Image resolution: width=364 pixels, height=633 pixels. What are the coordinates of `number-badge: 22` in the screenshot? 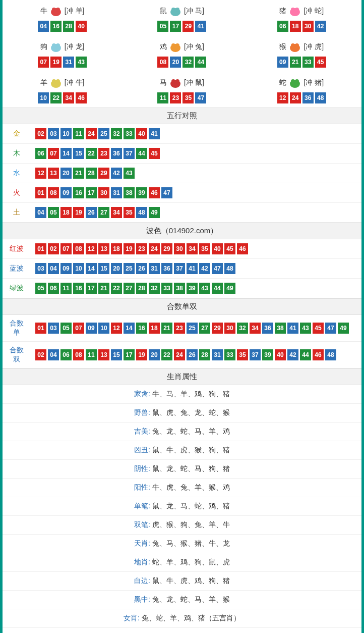 It's located at (91, 153).